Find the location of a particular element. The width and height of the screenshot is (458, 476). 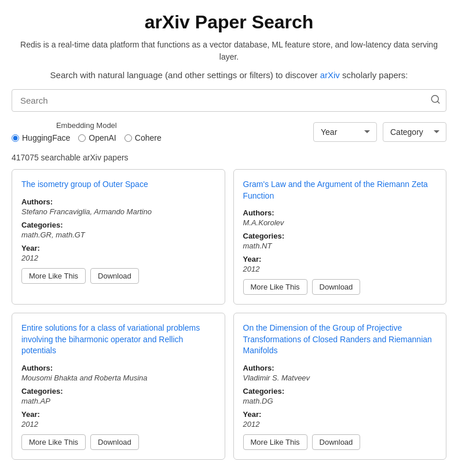

search-button is located at coordinates (435, 101).